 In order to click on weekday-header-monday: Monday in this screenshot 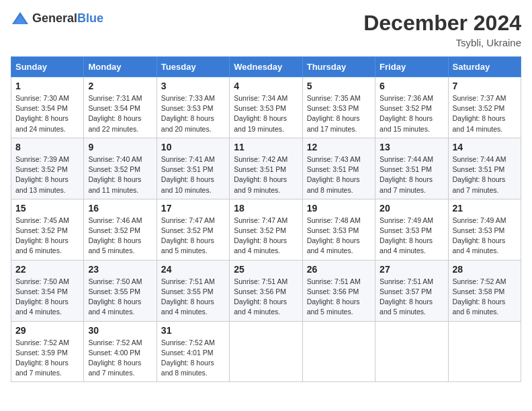, I will do `click(120, 67)`.